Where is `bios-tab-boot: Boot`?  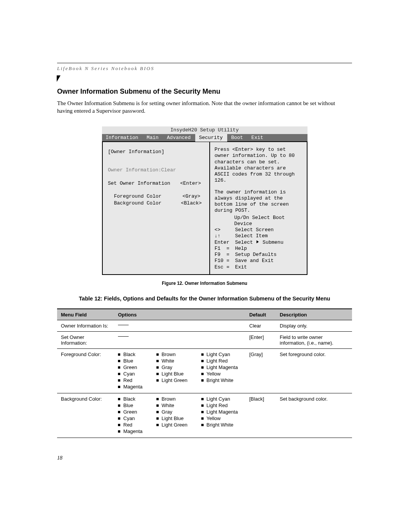 bios-tab-boot: Boot is located at coordinates (237, 138).